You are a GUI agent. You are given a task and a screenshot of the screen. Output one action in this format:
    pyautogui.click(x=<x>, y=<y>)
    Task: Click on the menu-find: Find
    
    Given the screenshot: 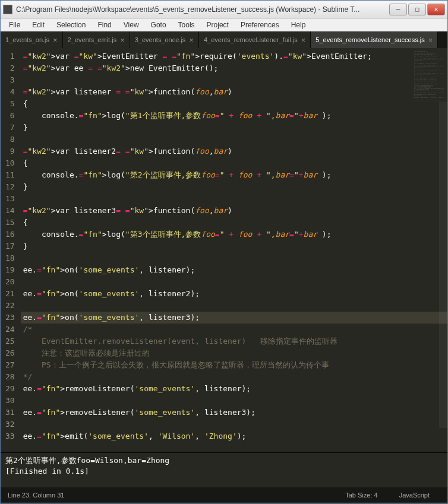 What is the action you would take?
    pyautogui.click(x=105, y=25)
    